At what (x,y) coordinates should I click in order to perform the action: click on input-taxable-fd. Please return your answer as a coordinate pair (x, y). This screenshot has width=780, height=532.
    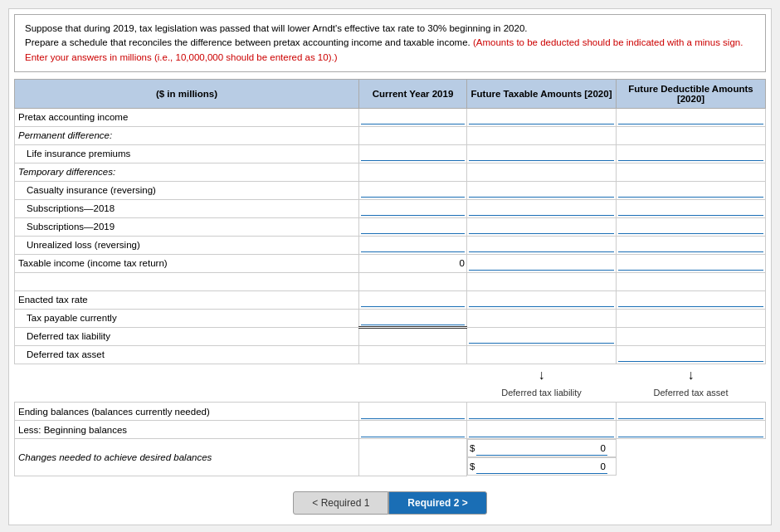
    Looking at the image, I should click on (691, 263).